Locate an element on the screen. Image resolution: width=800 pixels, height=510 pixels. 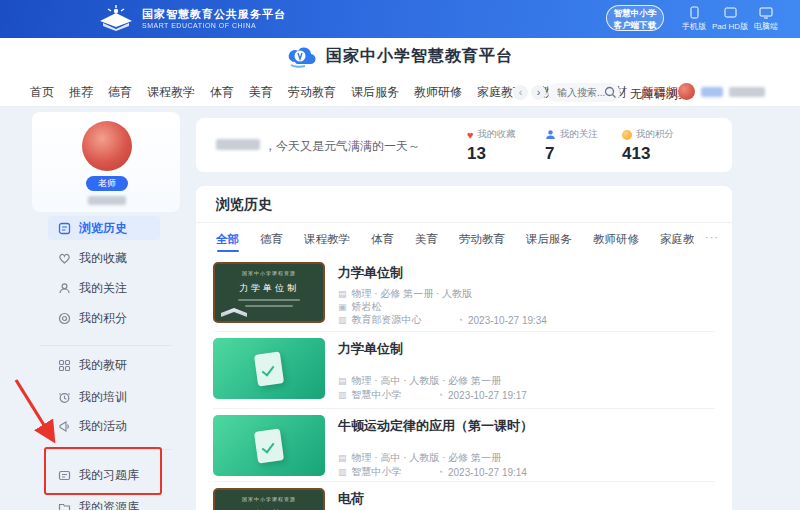
history-row: 力学单位制 ▤物理 · 高中 · 人教版 · 必修 第一册 ▥智慧中小学◔202… is located at coordinates (464, 370).